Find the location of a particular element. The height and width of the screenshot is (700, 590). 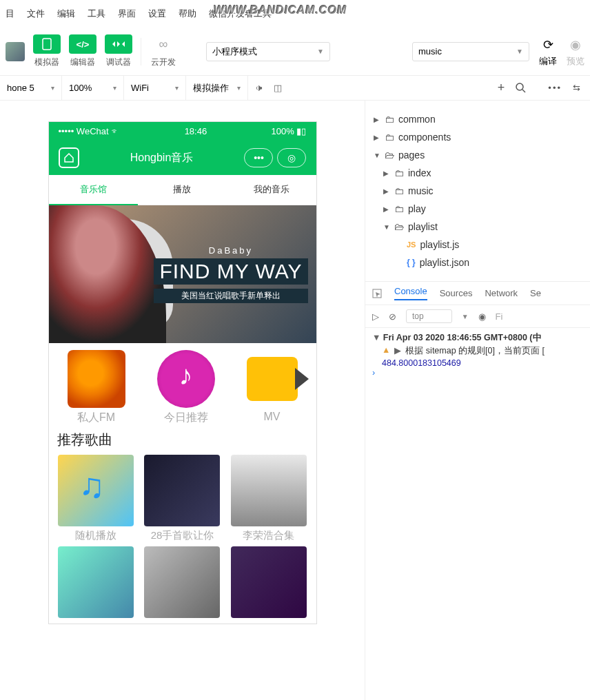

category-fm: 私人FM is located at coordinates (96, 387).